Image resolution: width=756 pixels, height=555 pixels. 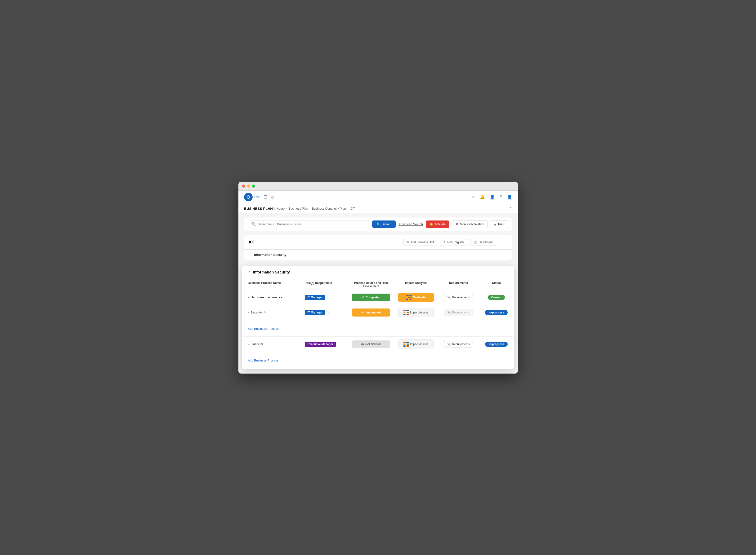 I want to click on financial-name: Financial, so click(x=257, y=344).